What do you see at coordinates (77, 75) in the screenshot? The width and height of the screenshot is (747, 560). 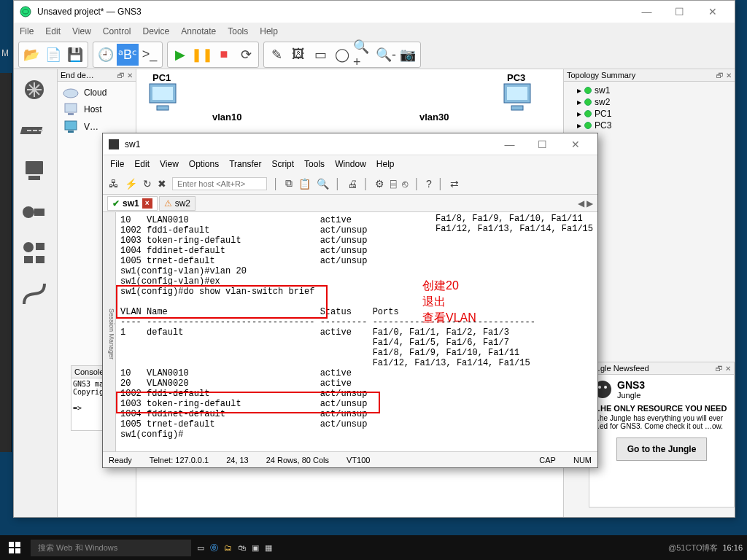 I see `end-devices-title: End de…` at bounding box center [77, 75].